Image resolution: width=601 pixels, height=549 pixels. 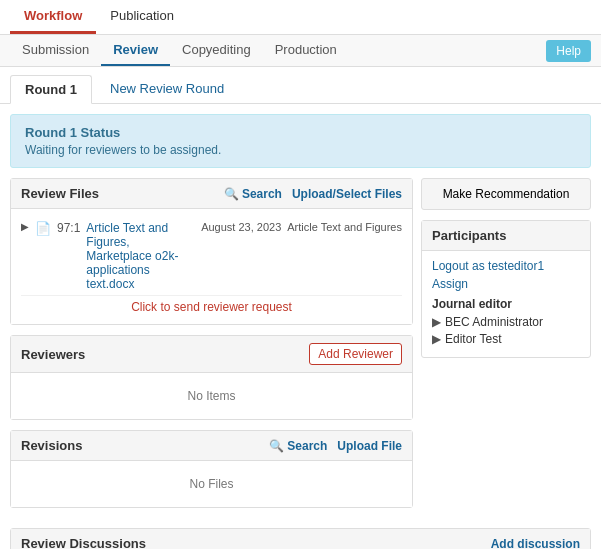 What do you see at coordinates (506, 322) in the screenshot?
I see `journal-editor-1: ▶ BEC Administrator` at bounding box center [506, 322].